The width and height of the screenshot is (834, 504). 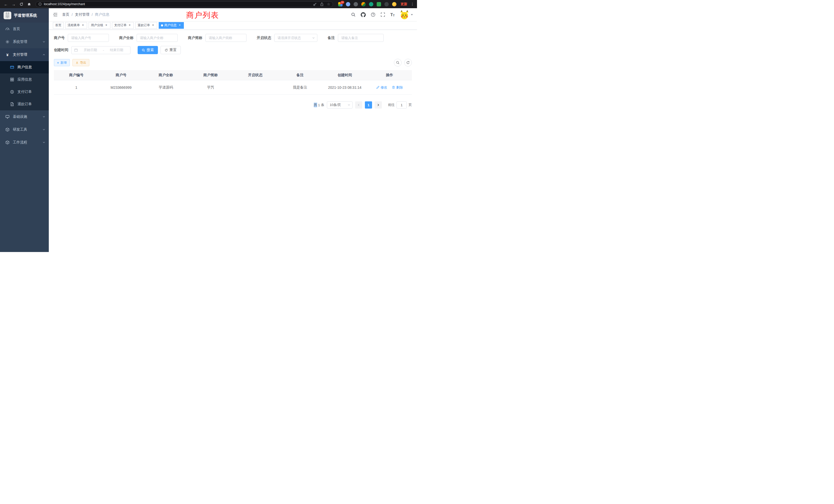 What do you see at coordinates (315, 4) in the screenshot?
I see `password-key-icon` at bounding box center [315, 4].